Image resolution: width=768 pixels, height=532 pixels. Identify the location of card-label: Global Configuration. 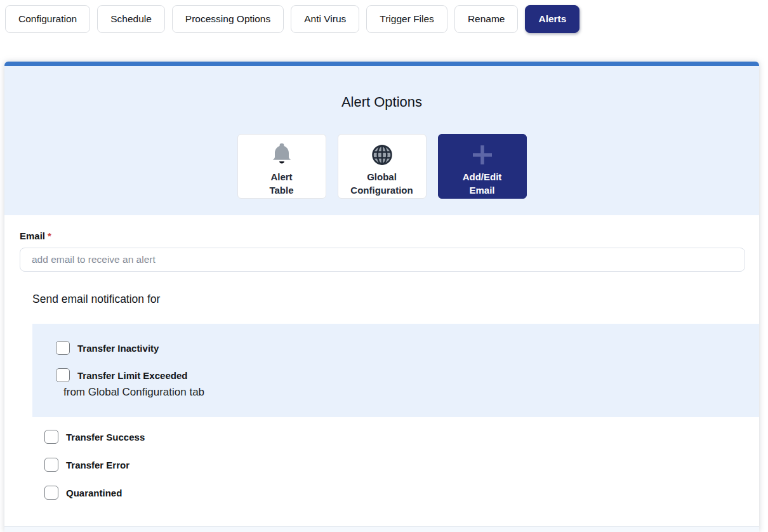
(381, 183).